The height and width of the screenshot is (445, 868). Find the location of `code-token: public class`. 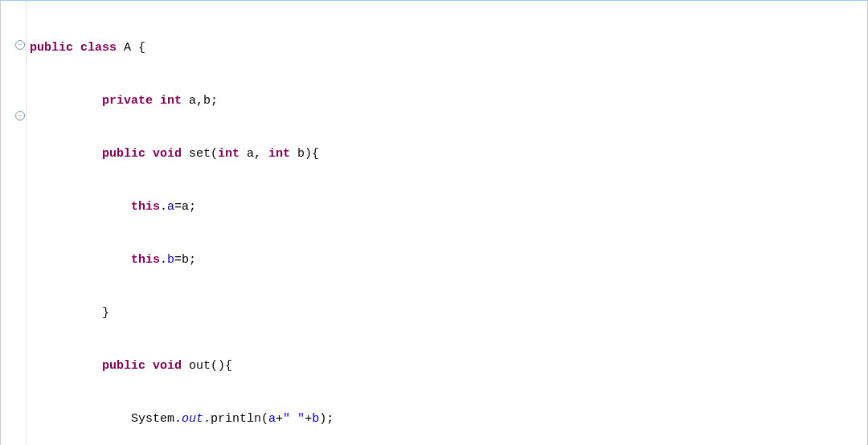

code-token: public class is located at coordinates (73, 48).